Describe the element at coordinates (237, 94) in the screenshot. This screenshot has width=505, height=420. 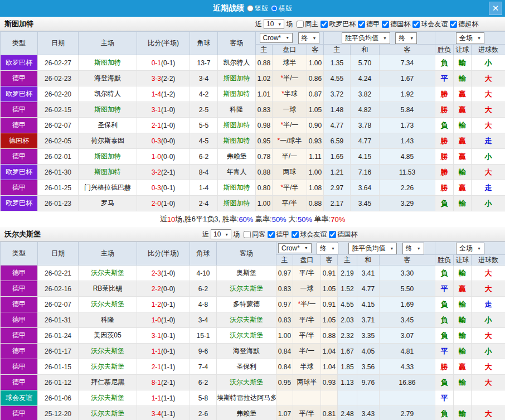
I see `away-team: 斯图加特` at that location.